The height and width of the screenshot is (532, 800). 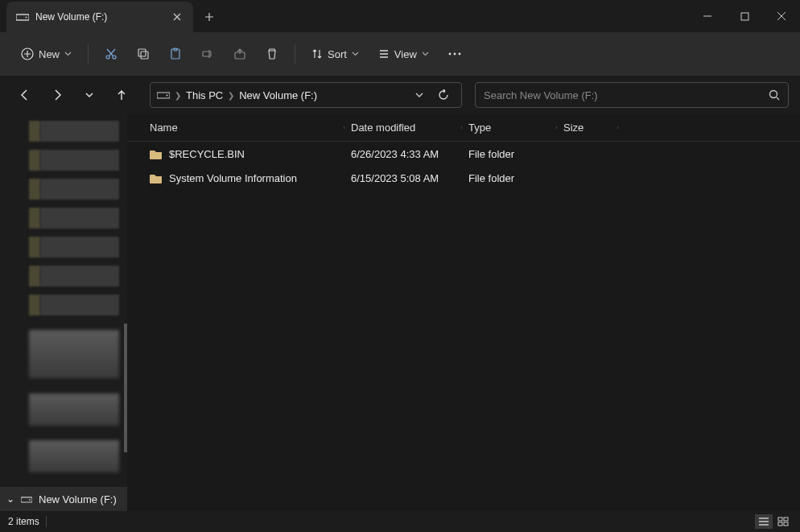 What do you see at coordinates (244, 155) in the screenshot?
I see `cell-name: $RECYCLE.BIN` at bounding box center [244, 155].